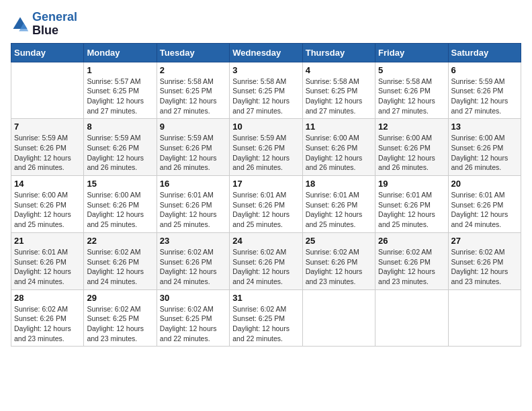  Describe the element at coordinates (48, 204) in the screenshot. I see `calendar-cell: 14Sunrise: 6:00 AM Sunset: 6:26 PM Dayli…` at that location.